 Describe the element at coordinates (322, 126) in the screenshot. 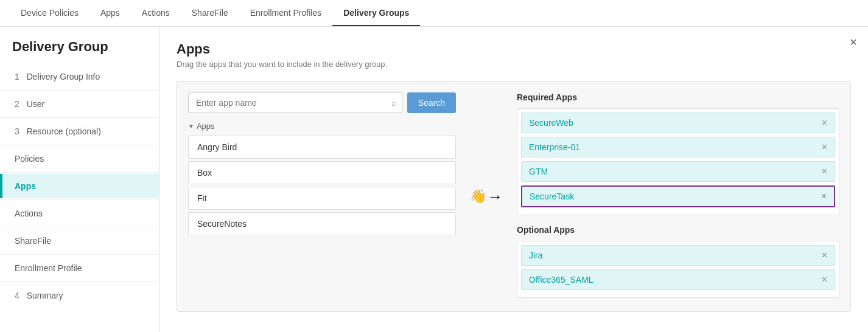

I see `apps-section-label: ▼ Apps` at that location.